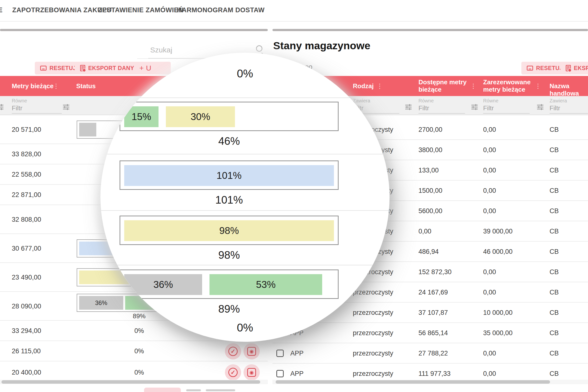  What do you see at coordinates (17, 108) in the screenshot?
I see `filter-input-metry: Filtr` at bounding box center [17, 108].